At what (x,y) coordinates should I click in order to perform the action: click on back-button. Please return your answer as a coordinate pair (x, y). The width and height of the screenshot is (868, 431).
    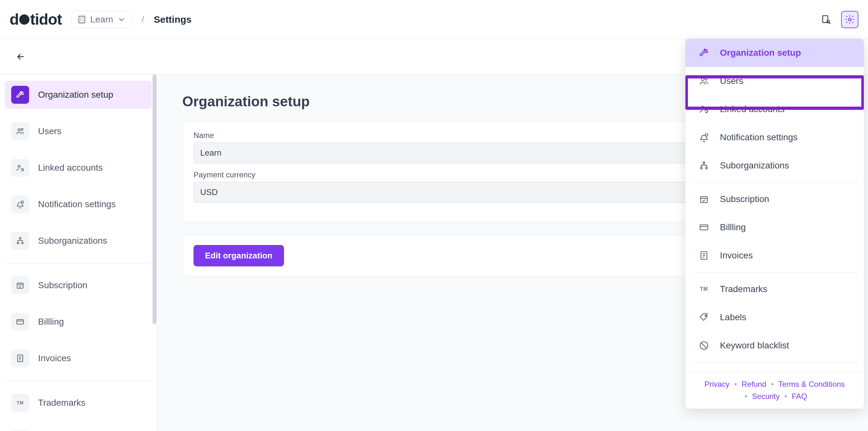
    Looking at the image, I should click on (21, 57).